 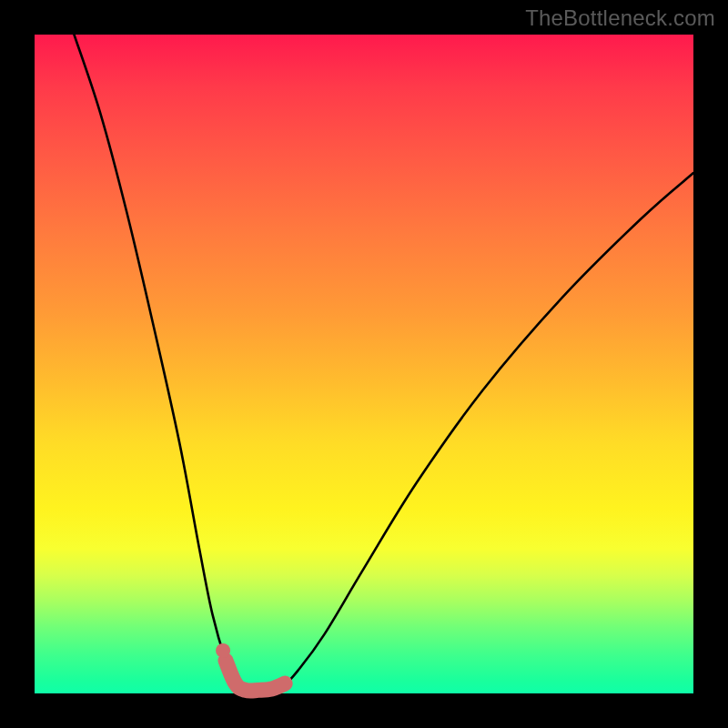 I want to click on highlight-dot, so click(x=223, y=651).